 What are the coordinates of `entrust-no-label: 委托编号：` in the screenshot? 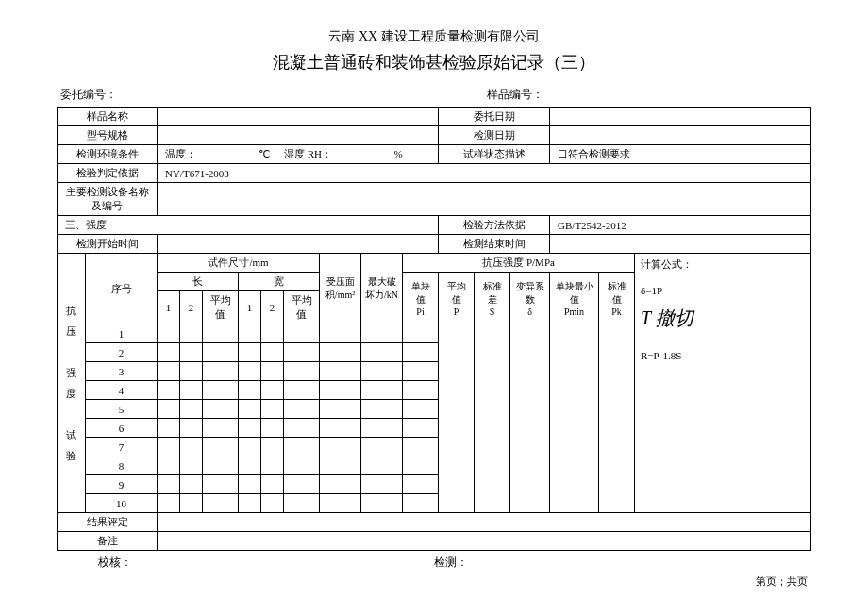 It's located at (89, 94).